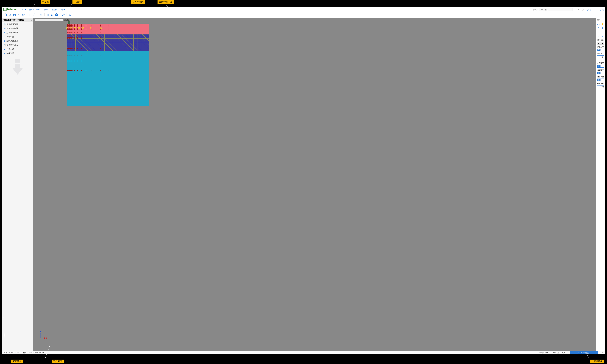 This screenshot has width=607, height=364. Describe the element at coordinates (17, 25) in the screenshot. I see `sidebar-item-new: 📄新增/打开项目` at that location.